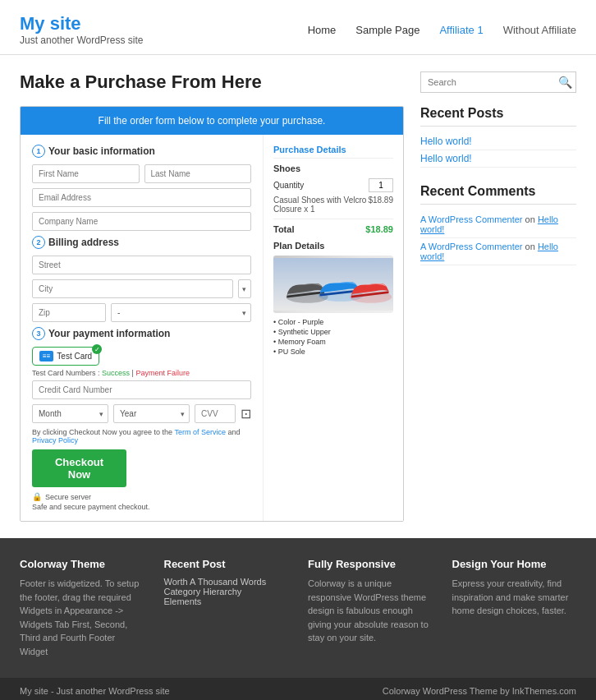  I want to click on step2-label: Billing address, so click(84, 242).